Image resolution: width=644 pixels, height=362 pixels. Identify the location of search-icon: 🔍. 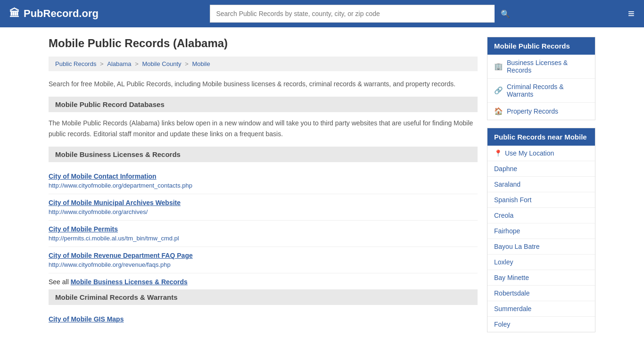
(505, 14).